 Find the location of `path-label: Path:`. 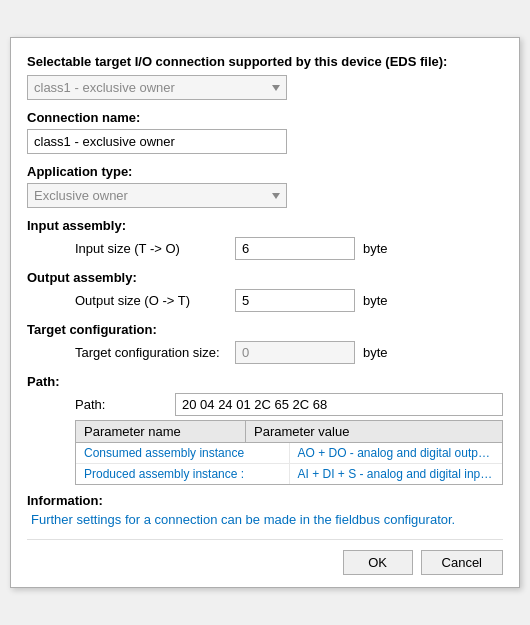

path-label: Path: is located at coordinates (125, 404).